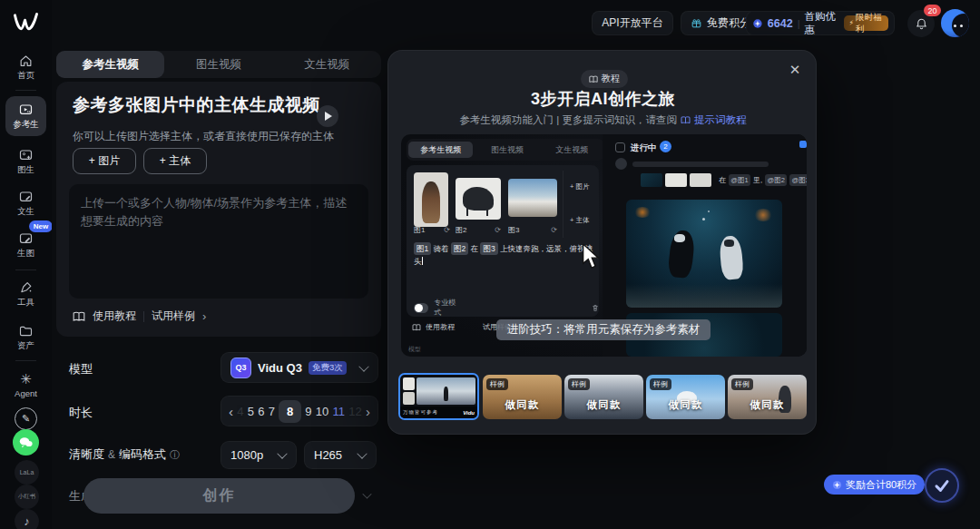 This screenshot has width=980, height=529. I want to click on demo-video-divers, so click(704, 254).